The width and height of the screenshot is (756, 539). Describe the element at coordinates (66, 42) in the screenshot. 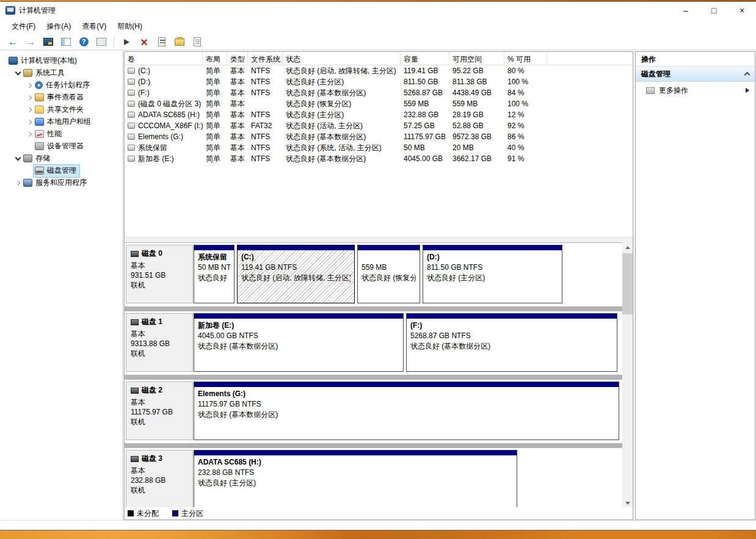

I see `tree-toggle-glyph` at that location.